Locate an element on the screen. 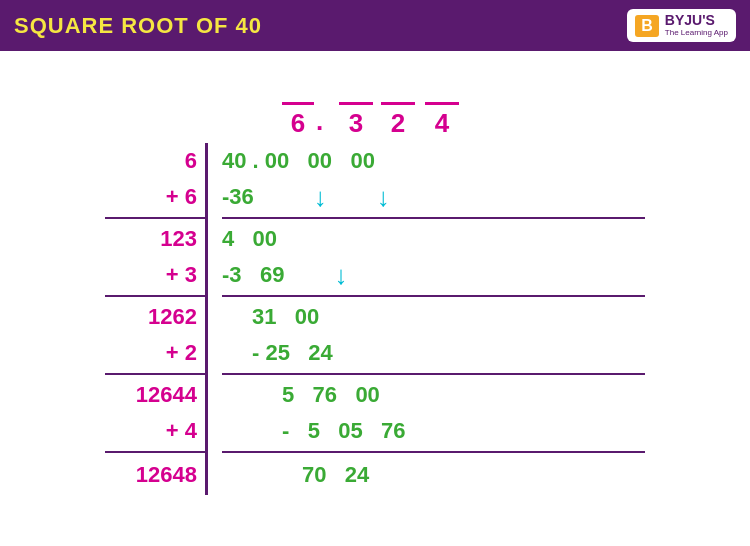  header: SQUARE ROOT OF 40 B BYJU'S The Learning … is located at coordinates (375, 26).